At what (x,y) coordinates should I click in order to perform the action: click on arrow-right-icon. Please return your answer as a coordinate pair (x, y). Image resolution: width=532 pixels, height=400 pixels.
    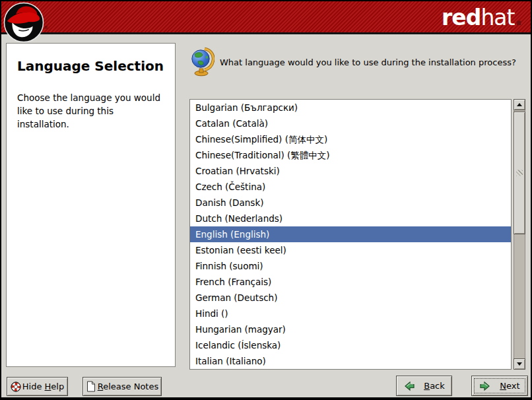
    Looking at the image, I should click on (485, 386).